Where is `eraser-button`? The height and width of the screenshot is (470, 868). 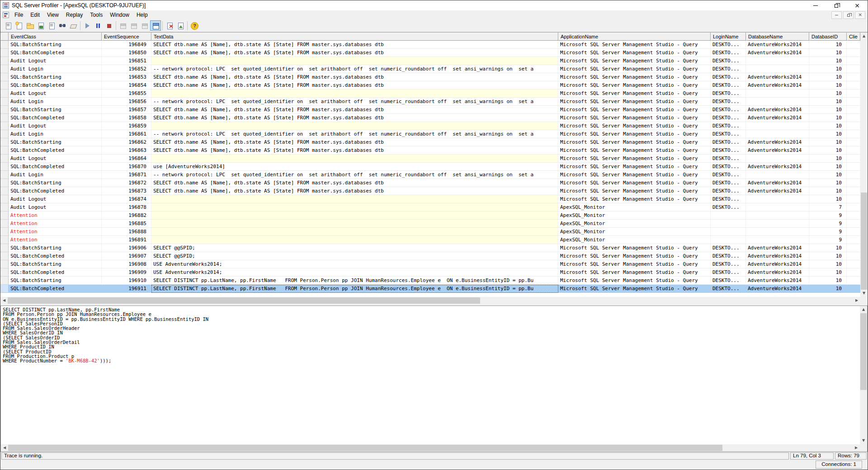 eraser-button is located at coordinates (73, 25).